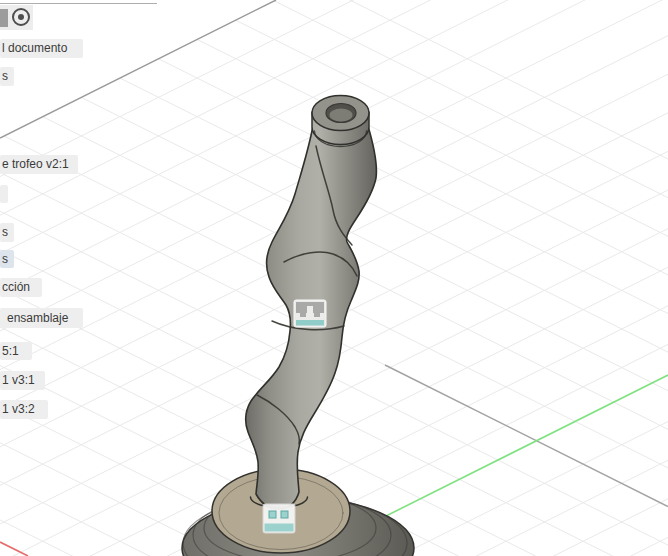 The width and height of the screenshot is (668, 556). What do you see at coordinates (21, 288) in the screenshot?
I see `browser-item-construction: cción` at bounding box center [21, 288].